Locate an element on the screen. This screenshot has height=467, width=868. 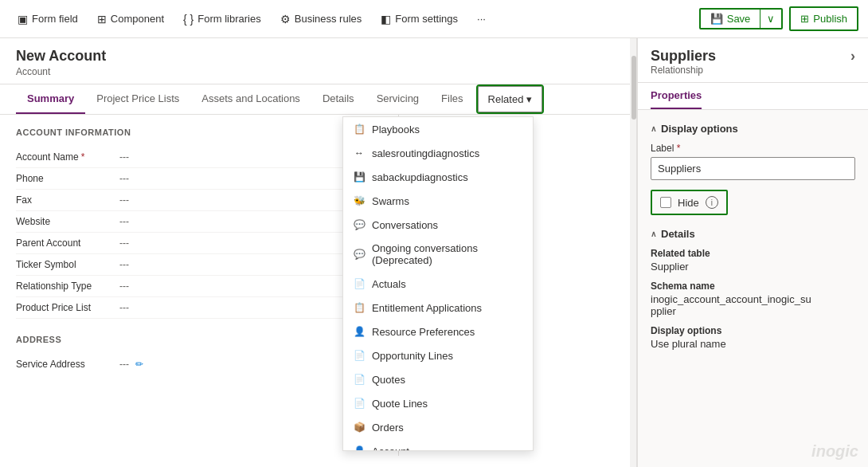
label-input is located at coordinates (753, 169).